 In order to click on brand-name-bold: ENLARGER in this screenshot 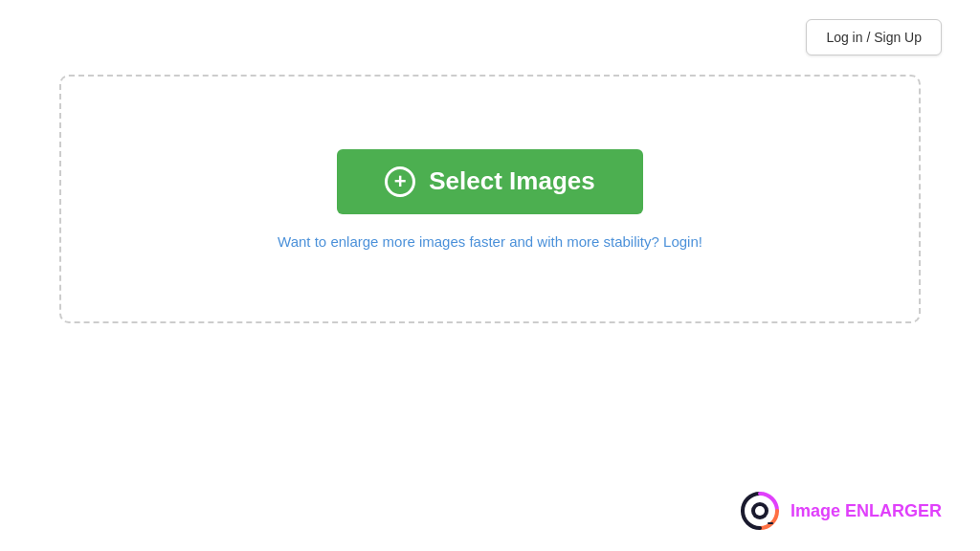, I will do `click(894, 511)`.